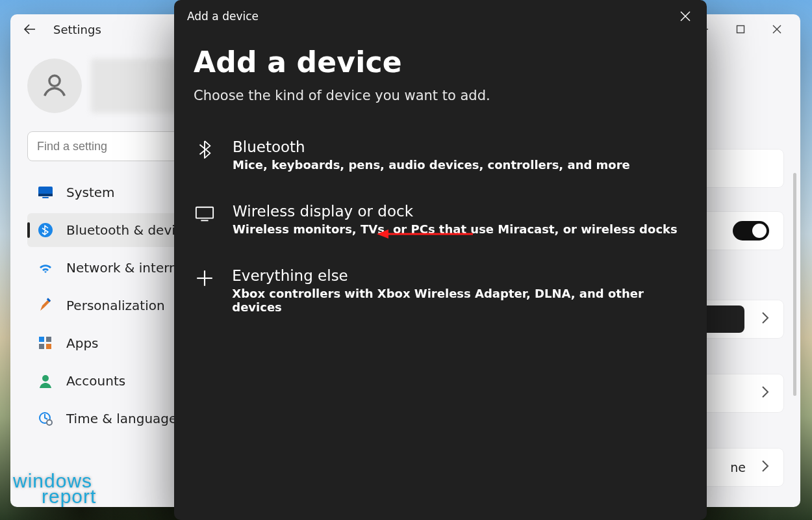  What do you see at coordinates (460, 300) in the screenshot?
I see `option-desc: Xbox controllers with Xbox Wireless Adap…` at bounding box center [460, 300].